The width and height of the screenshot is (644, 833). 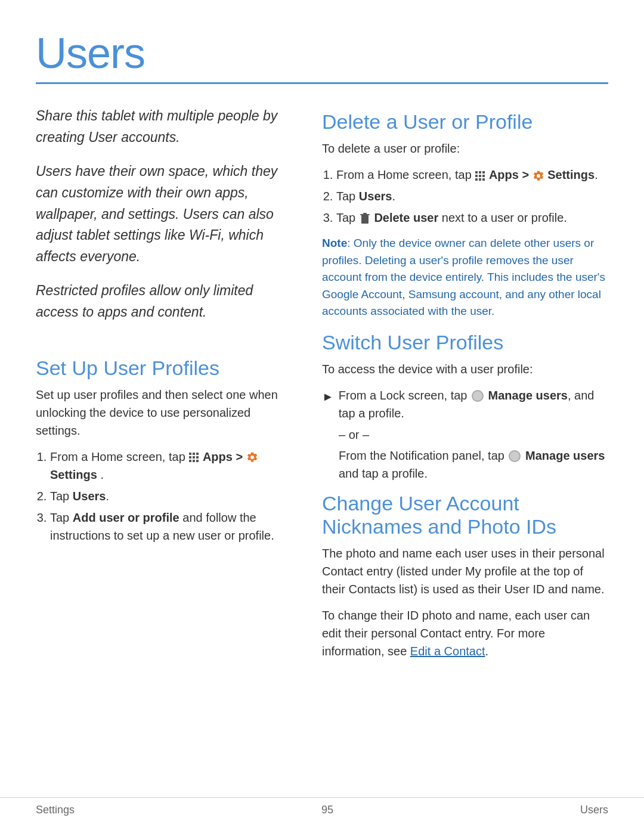 What do you see at coordinates (421, 503) in the screenshot?
I see `change-heading-line1: Change User Account` at bounding box center [421, 503].